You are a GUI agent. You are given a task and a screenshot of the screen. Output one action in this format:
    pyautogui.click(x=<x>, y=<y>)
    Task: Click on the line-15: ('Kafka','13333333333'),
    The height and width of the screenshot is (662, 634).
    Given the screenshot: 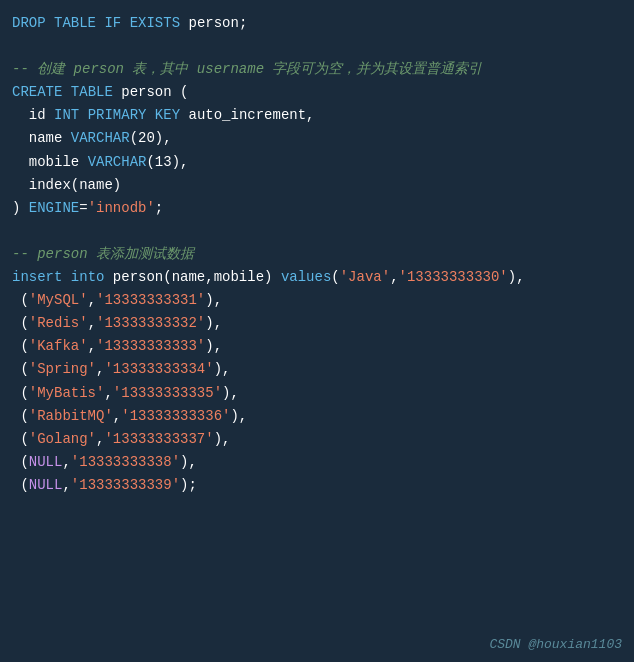 What is the action you would take?
    pyautogui.click(x=315, y=346)
    